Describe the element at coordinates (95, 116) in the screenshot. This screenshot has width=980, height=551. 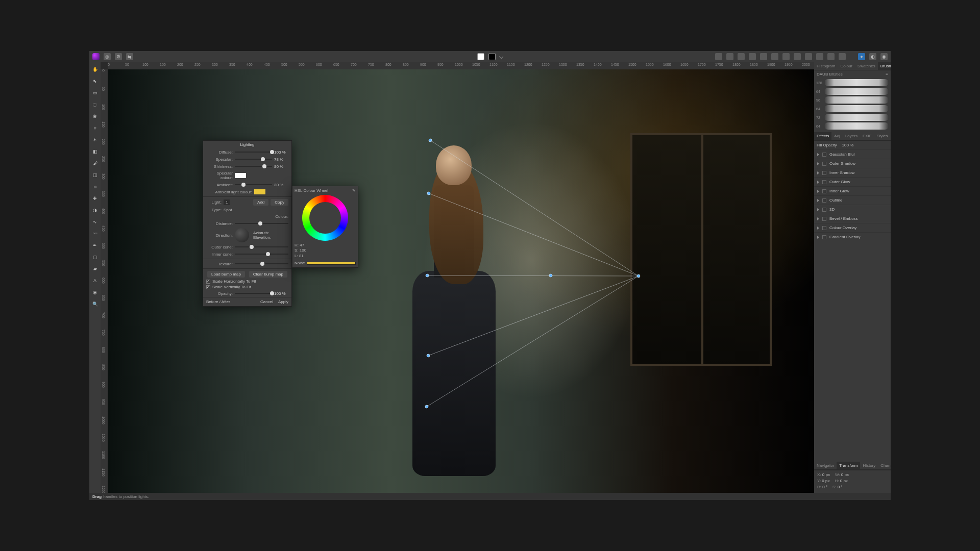
I see `flood-tool: ❀` at that location.